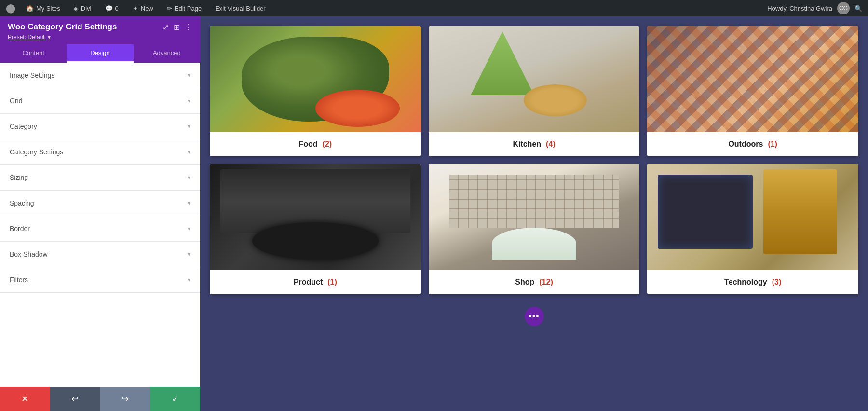 The width and height of the screenshot is (868, 411). Describe the element at coordinates (527, 144) in the screenshot. I see `kitchen-name: Kitchen` at that location.